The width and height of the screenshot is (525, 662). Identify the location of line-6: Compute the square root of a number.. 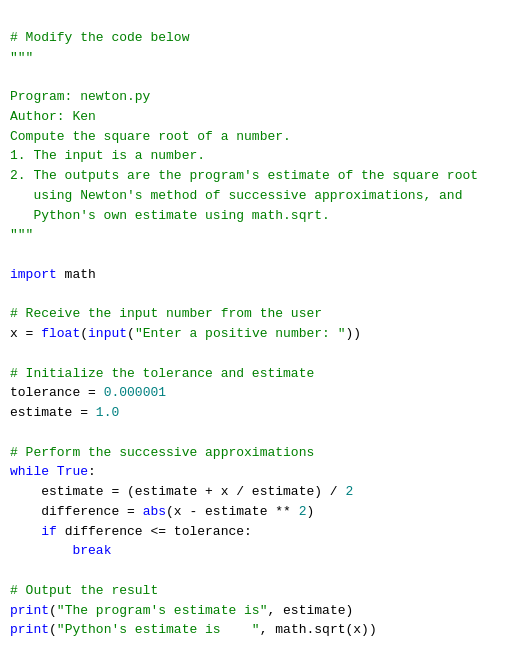
(150, 136).